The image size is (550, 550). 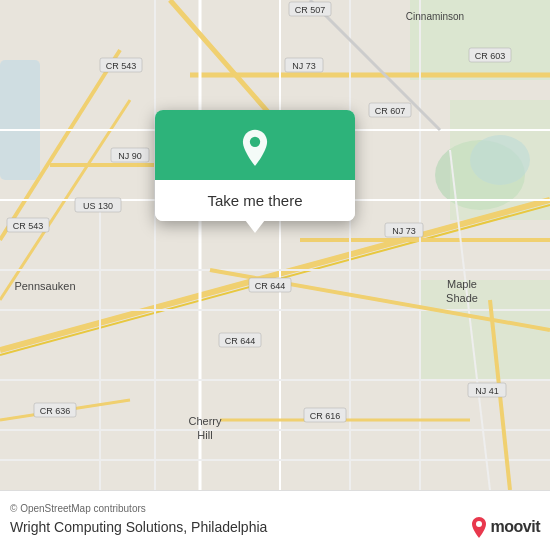 What do you see at coordinates (204, 435) in the screenshot?
I see `svg-text: Hill` at bounding box center [204, 435].